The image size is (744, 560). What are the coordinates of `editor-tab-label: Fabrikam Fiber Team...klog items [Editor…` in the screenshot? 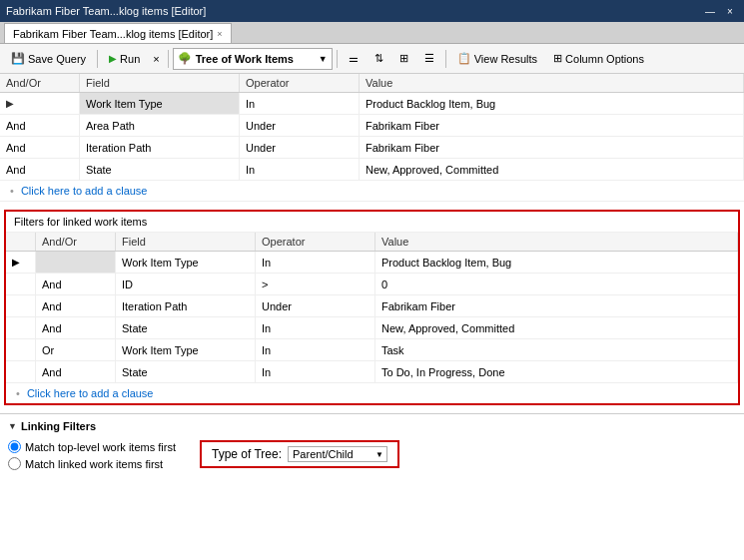 It's located at (113, 34).